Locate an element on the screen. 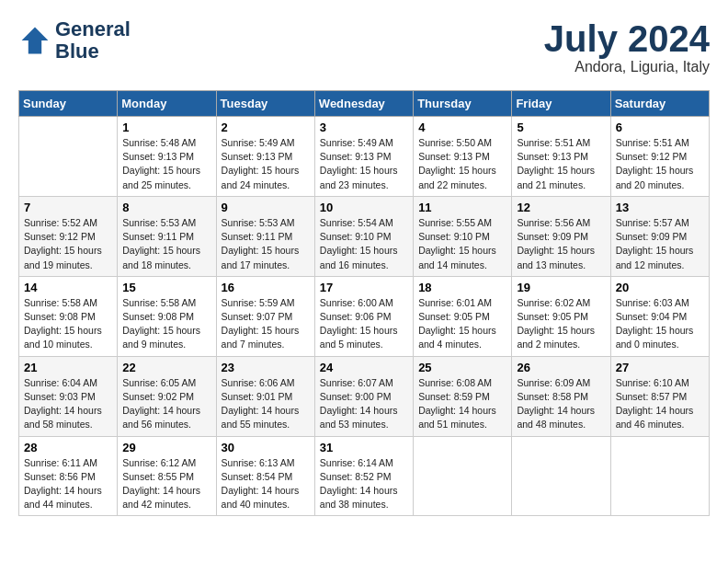 Image resolution: width=728 pixels, height=563 pixels. day-of-week-wednesday: Wednesday is located at coordinates (364, 104).